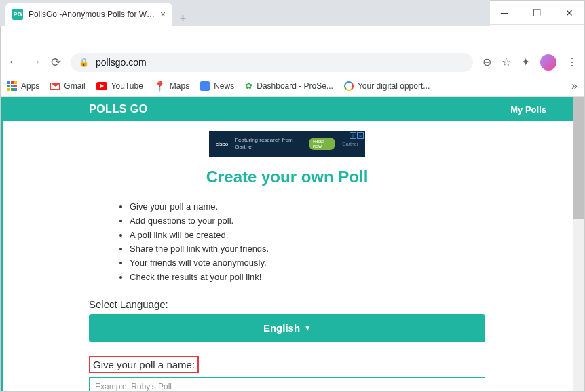  What do you see at coordinates (322, 144) in the screenshot?
I see `ad-cta-button: Read now` at bounding box center [322, 144].